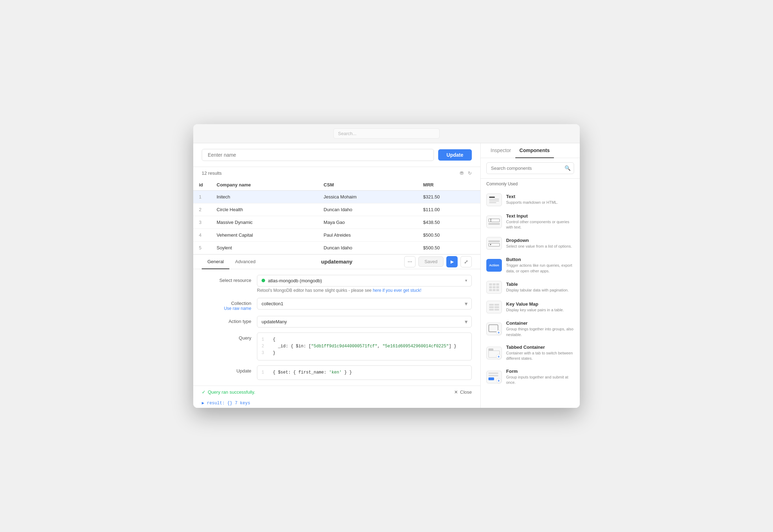 The width and height of the screenshot is (773, 532). What do you see at coordinates (365, 281) in the screenshot?
I see `resource-text: atlas-mongodb (mongodb)` at bounding box center [365, 281].